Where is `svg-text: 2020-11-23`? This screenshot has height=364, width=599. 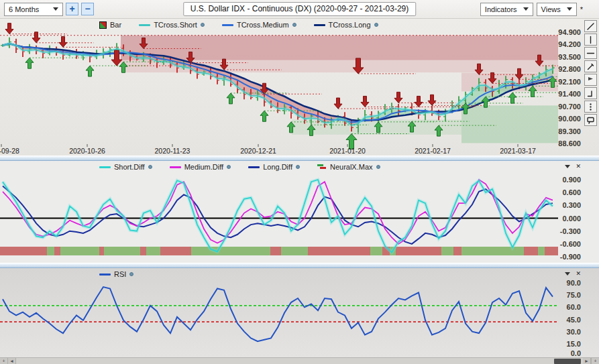 svg-text: 2020-11-23 is located at coordinates (173, 151).